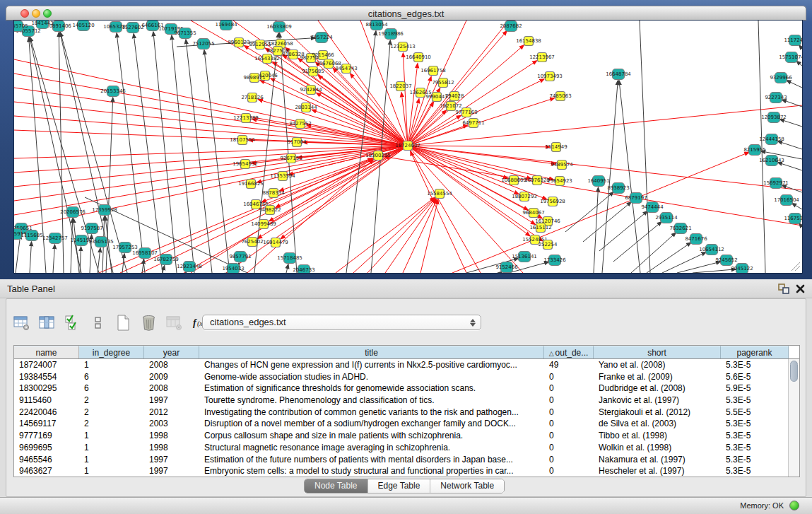 This screenshot has width=812, height=514. I want to click on graph-node-label: 19654932, so click(245, 164).